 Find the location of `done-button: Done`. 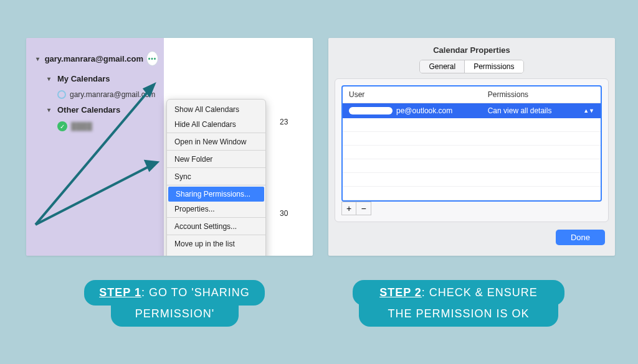

done-button: Done is located at coordinates (581, 238).